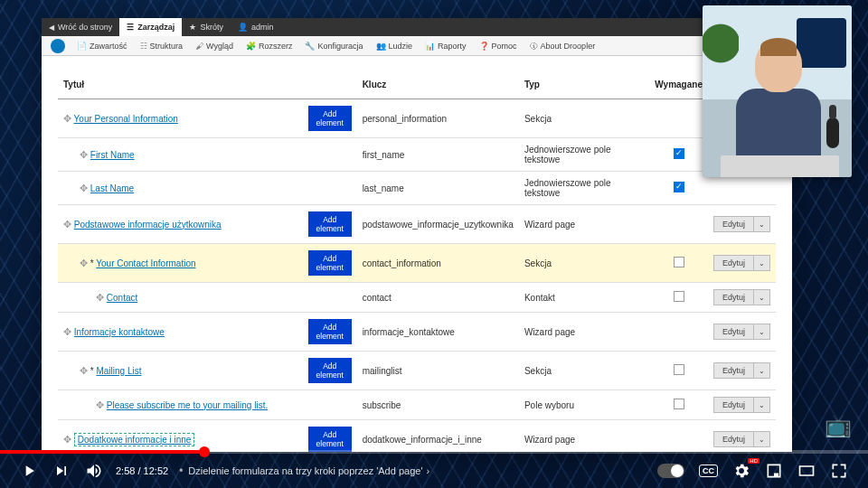 This screenshot has height=488, width=868. I want to click on key-cell: contact, so click(438, 298).